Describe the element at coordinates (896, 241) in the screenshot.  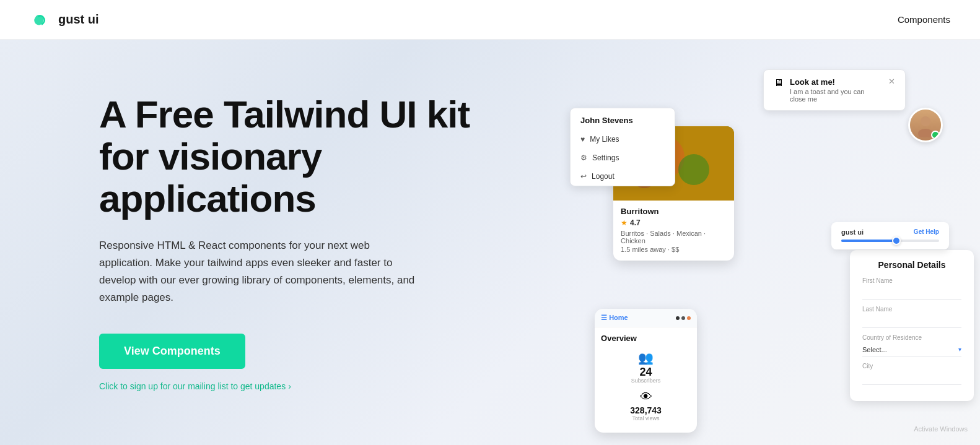
I see `slider-thumb` at that location.